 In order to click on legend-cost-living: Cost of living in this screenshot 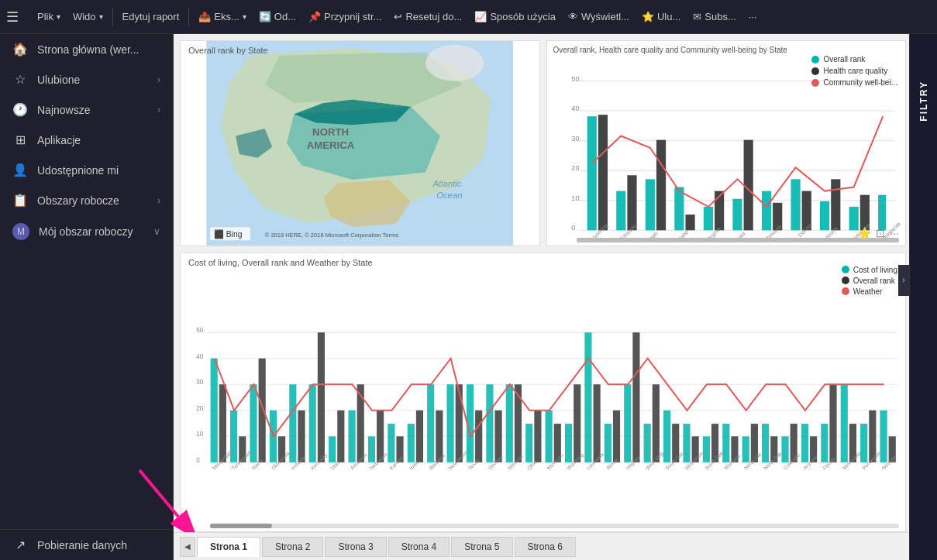, I will do `click(870, 270)`.